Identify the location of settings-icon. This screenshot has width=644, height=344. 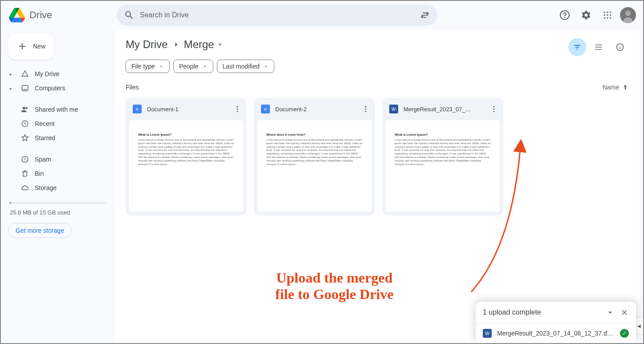
(586, 15).